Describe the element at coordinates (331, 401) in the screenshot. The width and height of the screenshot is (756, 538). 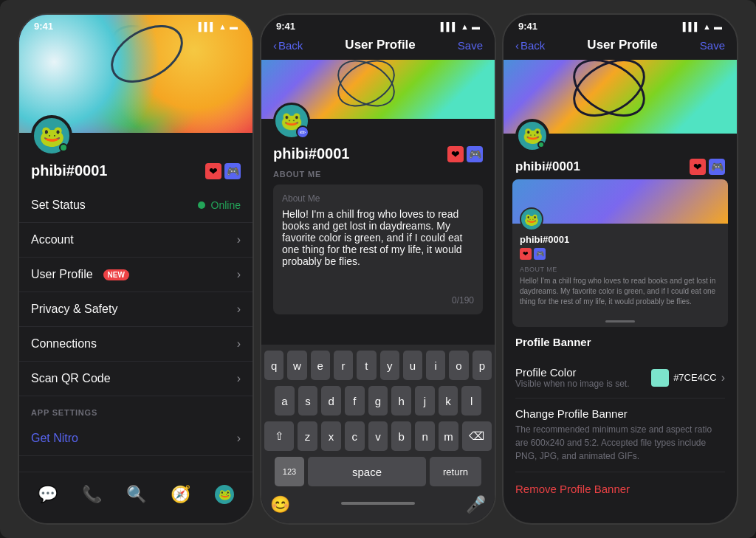
I see `key-d: d` at that location.